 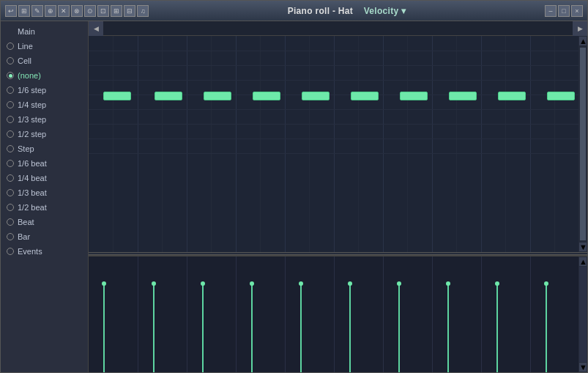 What do you see at coordinates (90, 11) in the screenshot?
I see `toolbar-btn-7: ⊙` at bounding box center [90, 11].